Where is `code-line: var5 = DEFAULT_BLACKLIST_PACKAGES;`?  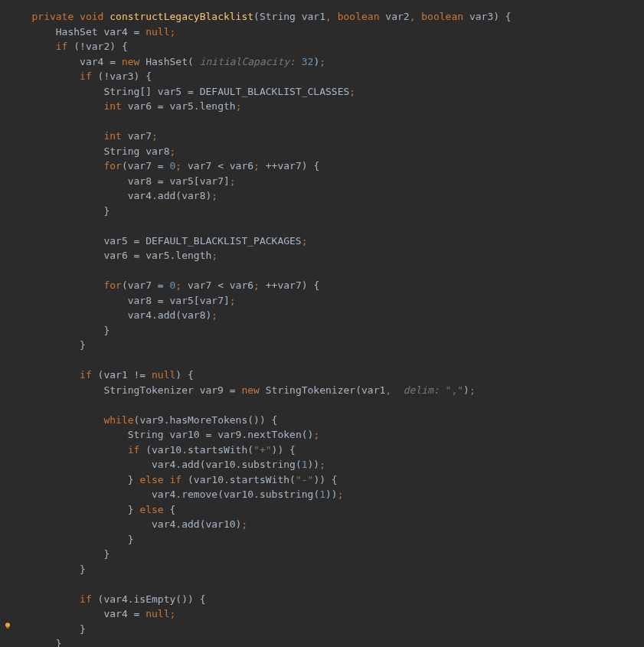
code-line: var5 = DEFAULT_BLACKLIST_PACKAGES; is located at coordinates (161, 240).